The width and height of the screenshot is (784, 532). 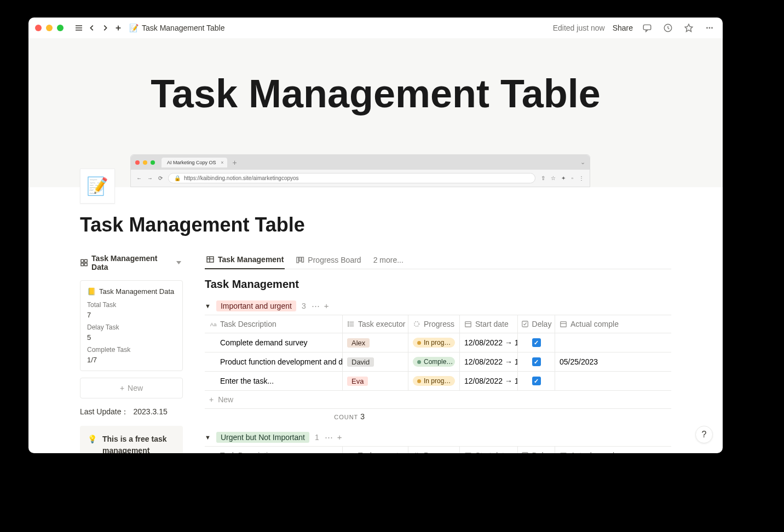 What do you see at coordinates (360, 362) in the screenshot?
I see `executor-pill: David` at bounding box center [360, 362].